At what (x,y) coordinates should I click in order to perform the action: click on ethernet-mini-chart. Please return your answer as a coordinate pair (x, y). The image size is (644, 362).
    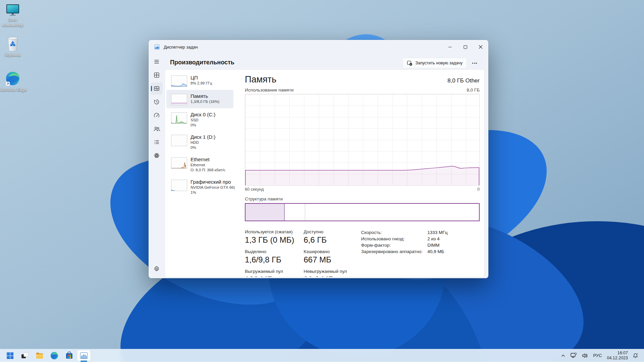
    Looking at the image, I should click on (179, 163).